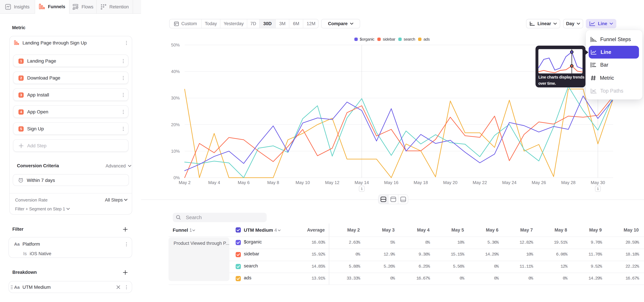  I want to click on svg-text: May 8, so click(273, 182).